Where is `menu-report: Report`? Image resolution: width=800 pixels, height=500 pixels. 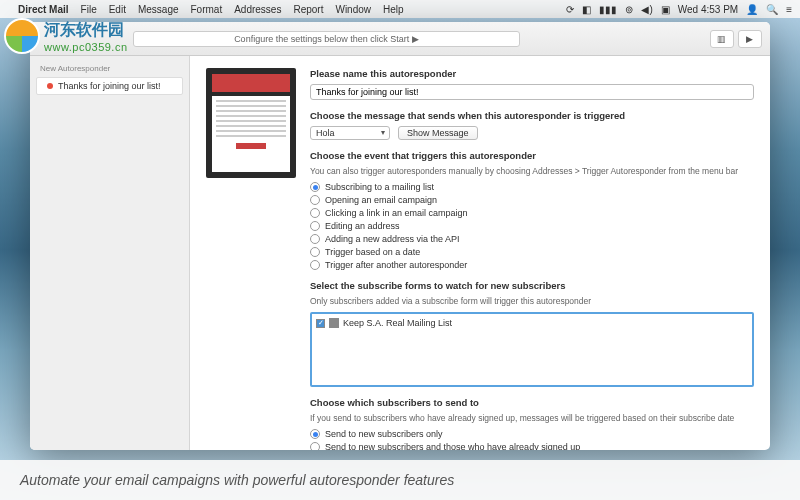 menu-report: Report is located at coordinates (308, 10).